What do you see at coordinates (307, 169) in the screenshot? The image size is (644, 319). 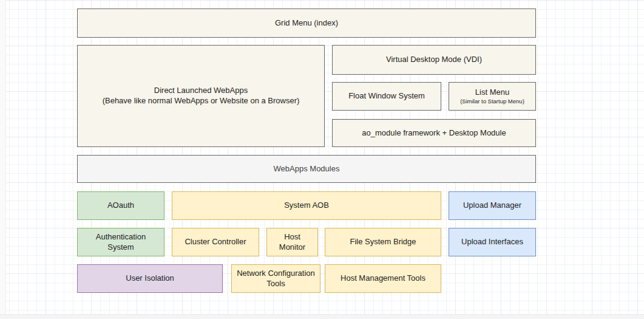 I see `node-webapps-modules: WebApps Modules` at bounding box center [307, 169].